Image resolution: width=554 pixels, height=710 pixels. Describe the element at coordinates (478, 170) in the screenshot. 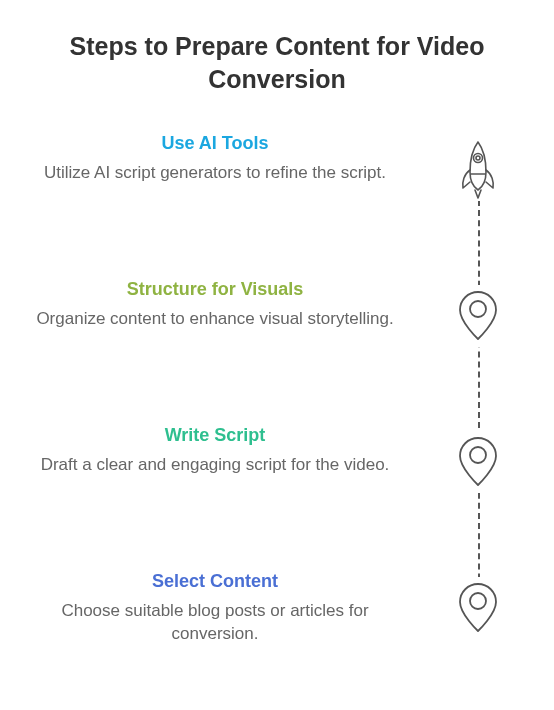

I see `rocket-icon` at that location.